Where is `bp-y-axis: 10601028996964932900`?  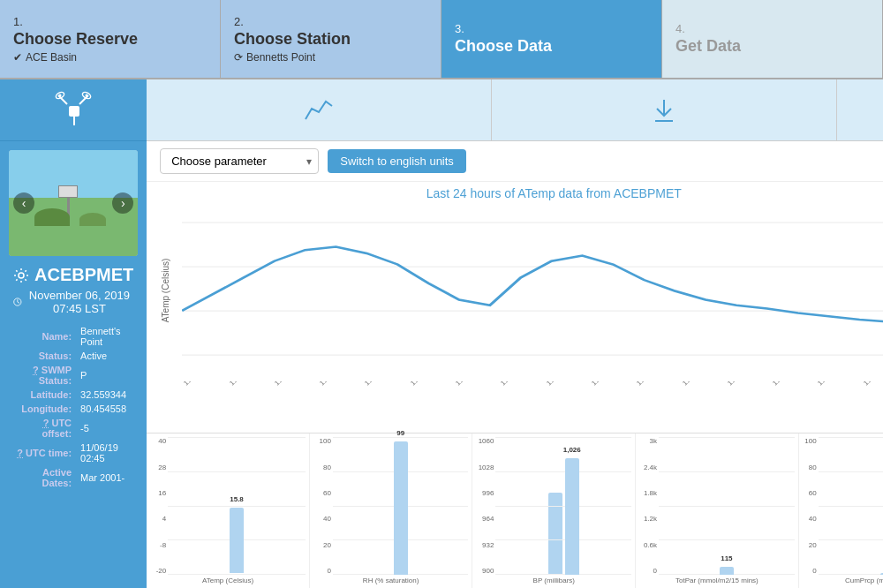 bp-y-axis: 10601028996964932900 is located at coordinates (486, 506).